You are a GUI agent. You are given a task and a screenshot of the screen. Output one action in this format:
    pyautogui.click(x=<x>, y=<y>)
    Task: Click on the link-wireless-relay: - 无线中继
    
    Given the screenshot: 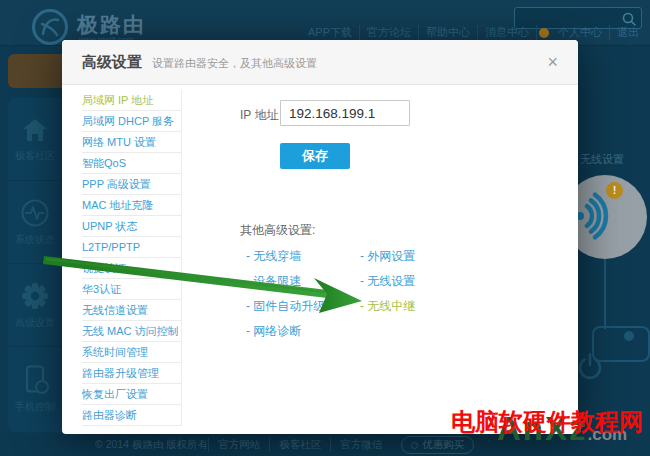 What is the action you would take?
    pyautogui.click(x=388, y=306)
    